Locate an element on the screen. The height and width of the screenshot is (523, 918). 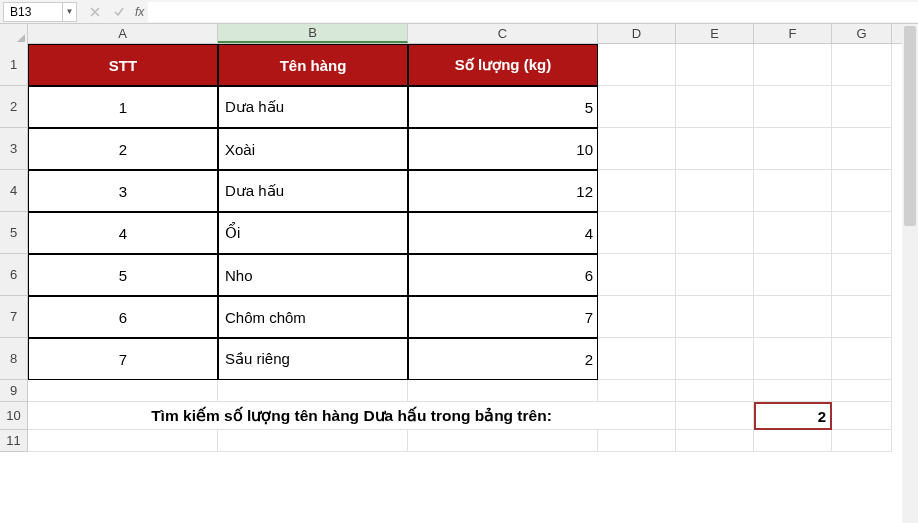
table-cell-stt: 3 is located at coordinates (123, 191).